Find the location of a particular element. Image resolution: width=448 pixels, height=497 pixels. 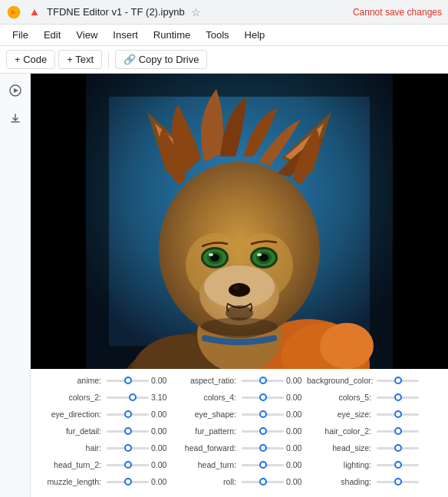

slider-row-4: hair:0.00head_forward:0.00head_size: is located at coordinates (239, 448).